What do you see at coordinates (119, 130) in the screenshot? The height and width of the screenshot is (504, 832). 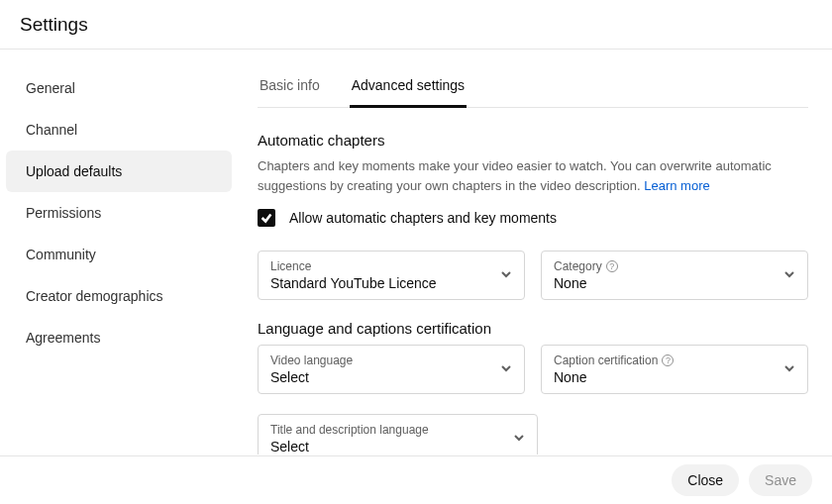 I see `sidebar-item-channel: Channel` at bounding box center [119, 130].